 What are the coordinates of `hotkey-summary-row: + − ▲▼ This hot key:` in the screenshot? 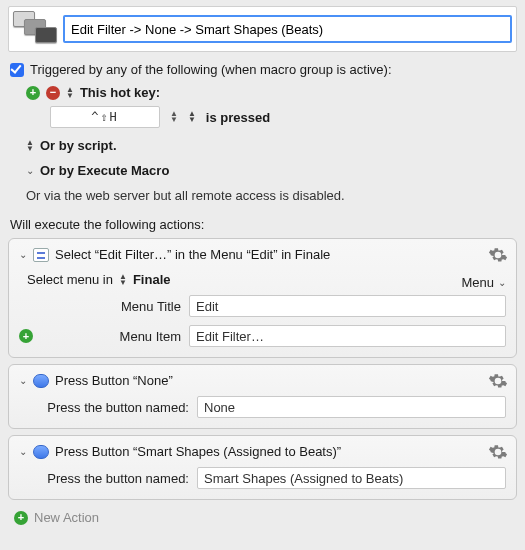 It's located at (272, 92).